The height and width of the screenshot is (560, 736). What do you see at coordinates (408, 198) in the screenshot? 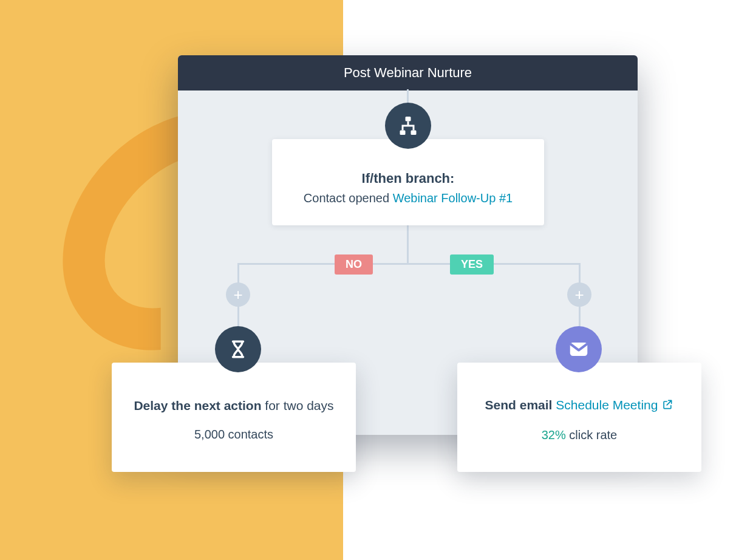
I see `branch-description: Contact opened Webinar Follow-Up #1` at bounding box center [408, 198].